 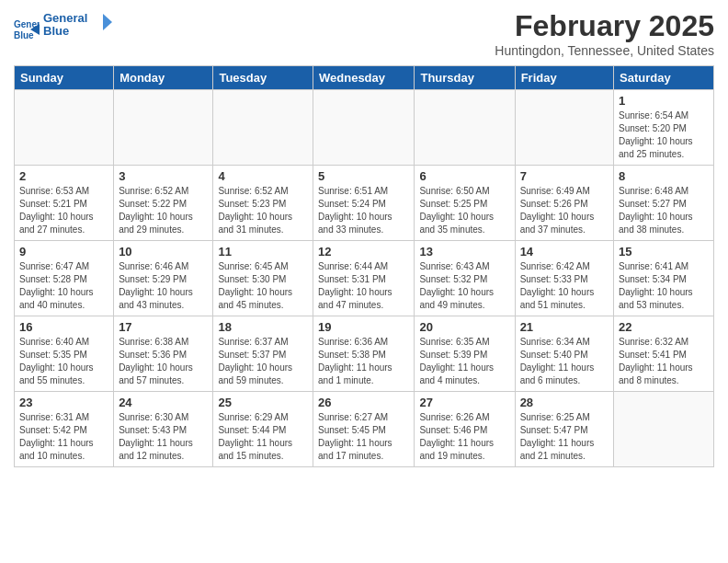 What do you see at coordinates (164, 354) in the screenshot?
I see `calendar-cell: 17Sunrise: 6:38 AM Sunset: 5:36 PM Dayli…` at bounding box center [164, 354].